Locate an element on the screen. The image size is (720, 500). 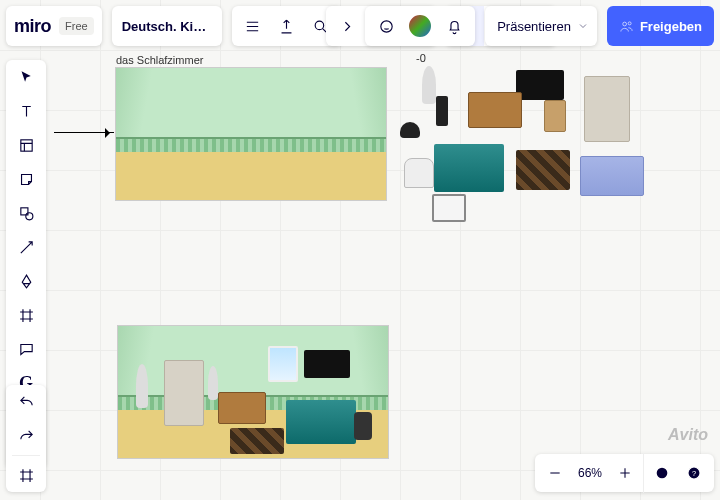
room-illustration is located at coordinates (251, 134).